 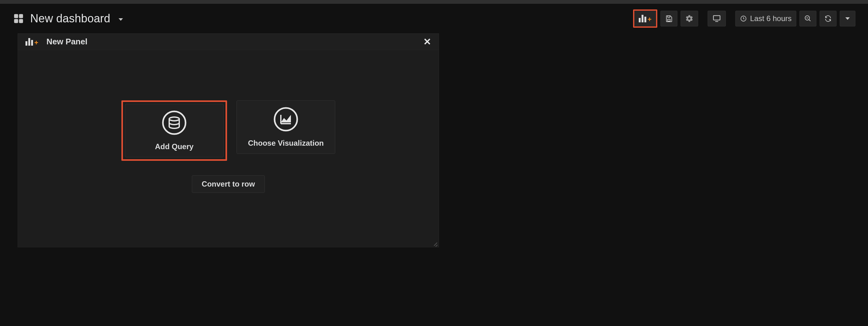 What do you see at coordinates (808, 19) in the screenshot?
I see `zoom-out-icon` at bounding box center [808, 19].